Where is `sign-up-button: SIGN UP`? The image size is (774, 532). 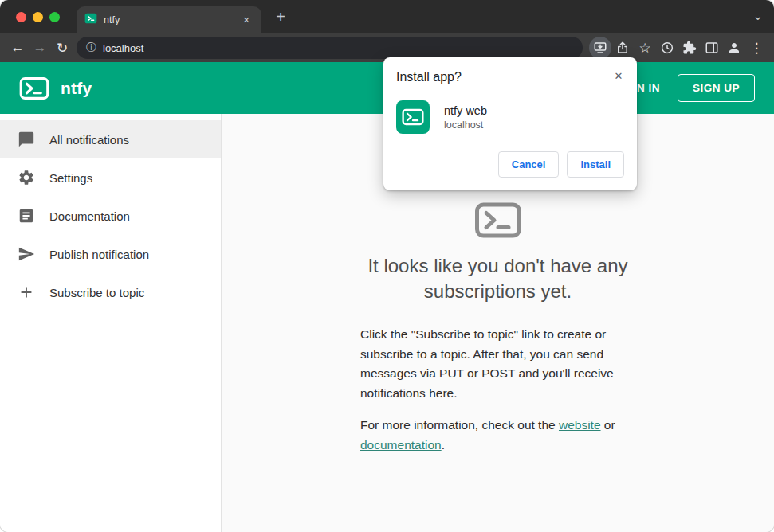
sign-up-button: SIGN UP is located at coordinates (716, 88).